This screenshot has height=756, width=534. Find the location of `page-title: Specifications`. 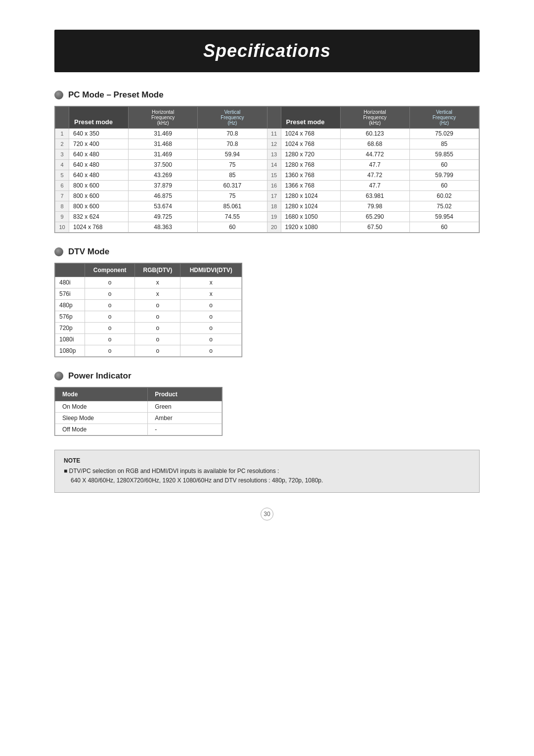

page-title: Specifications is located at coordinates (267, 51).